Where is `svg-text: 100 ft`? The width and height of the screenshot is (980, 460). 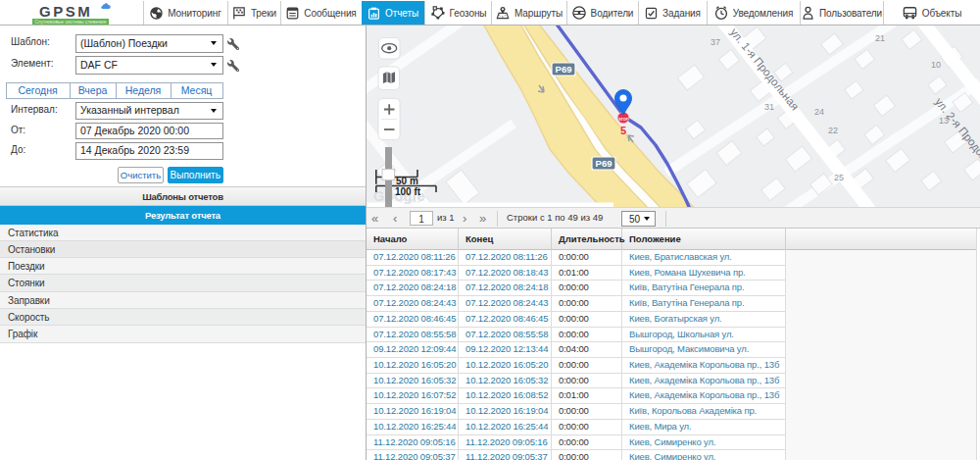
svg-text: 100 ft is located at coordinates (408, 192).